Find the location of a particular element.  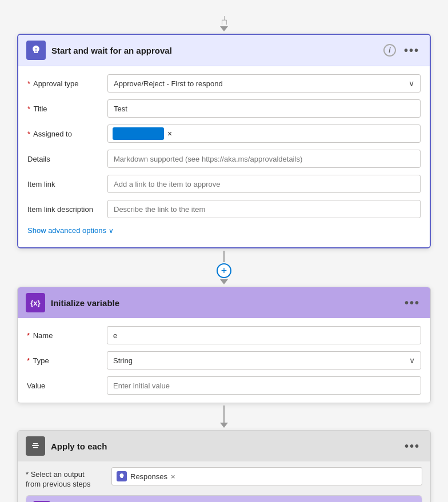

apply-each-card: Apply to each ••• * Select an output fro… is located at coordinates (224, 466).